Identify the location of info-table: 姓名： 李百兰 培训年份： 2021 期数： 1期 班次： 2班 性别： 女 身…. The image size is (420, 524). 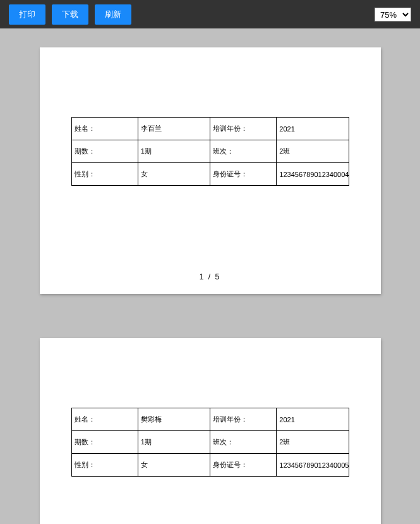
(210, 152).